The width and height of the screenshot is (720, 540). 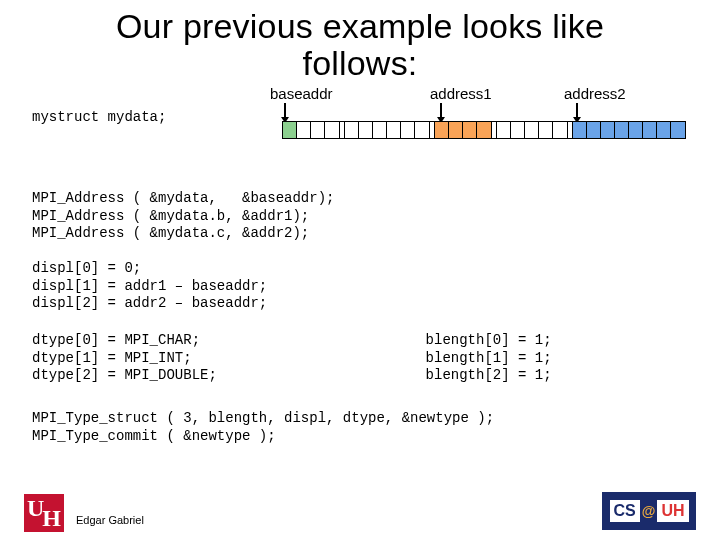 I want to click on memory-seg-int, so click(x=463, y=130).